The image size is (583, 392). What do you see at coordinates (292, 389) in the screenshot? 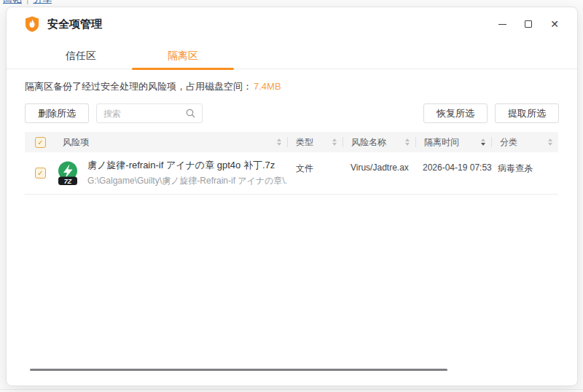
I see `background-divider-line` at bounding box center [292, 389].